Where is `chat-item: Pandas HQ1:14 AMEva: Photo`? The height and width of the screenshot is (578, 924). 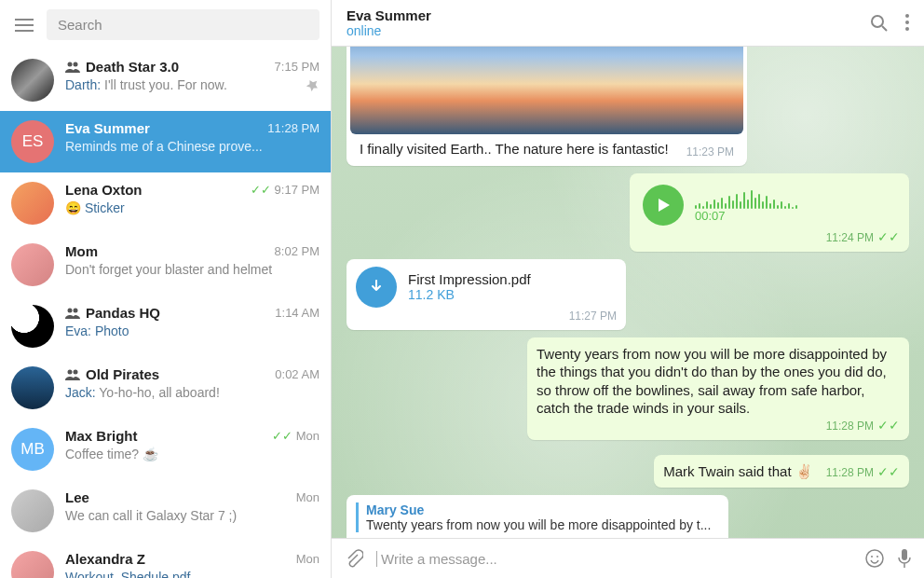 chat-item: Pandas HQ1:14 AMEva: Photo is located at coordinates (166, 326).